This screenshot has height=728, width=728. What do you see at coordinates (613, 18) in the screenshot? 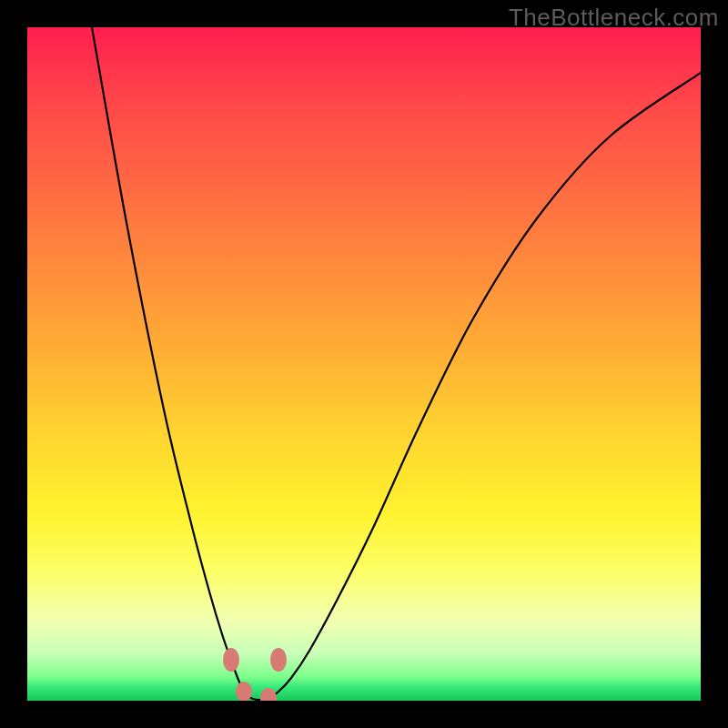
I see `watermark-text: TheBottleneck.com` at bounding box center [613, 18].